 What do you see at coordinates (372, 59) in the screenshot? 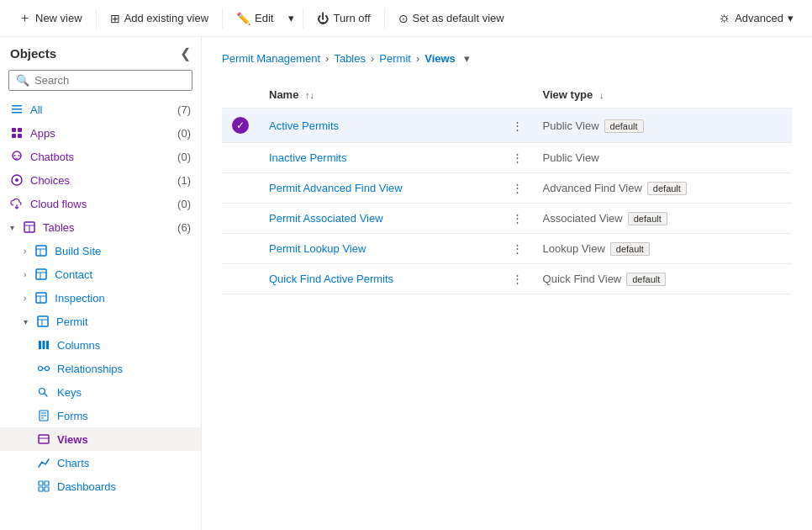
I see `breadcrumb-sep-2: ›` at bounding box center [372, 59].